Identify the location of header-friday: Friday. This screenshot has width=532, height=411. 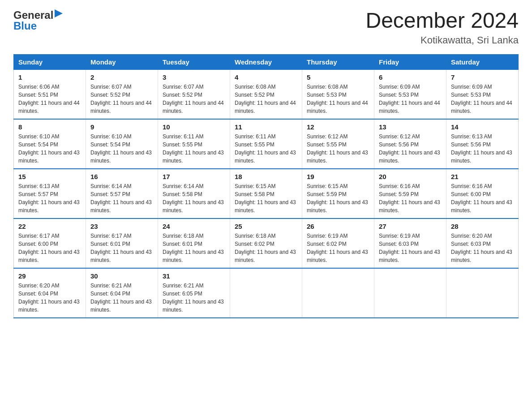
(410, 62).